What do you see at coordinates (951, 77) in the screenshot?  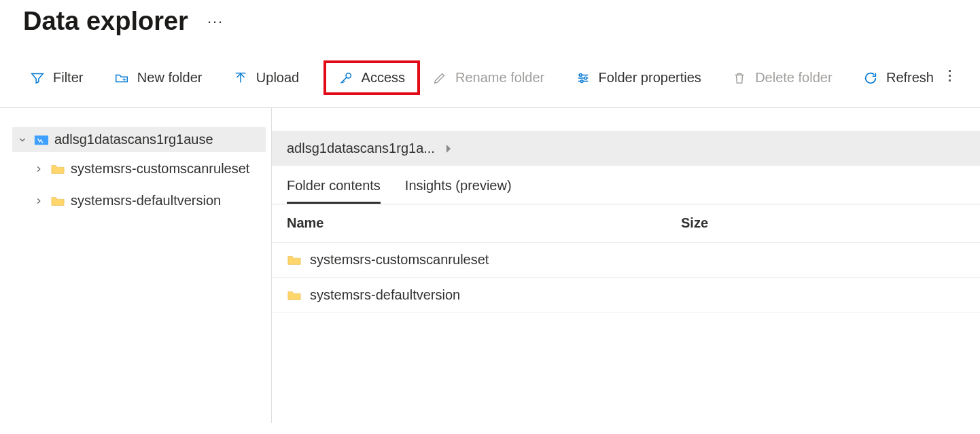 I see `toolbar-overflow-button` at bounding box center [951, 77].